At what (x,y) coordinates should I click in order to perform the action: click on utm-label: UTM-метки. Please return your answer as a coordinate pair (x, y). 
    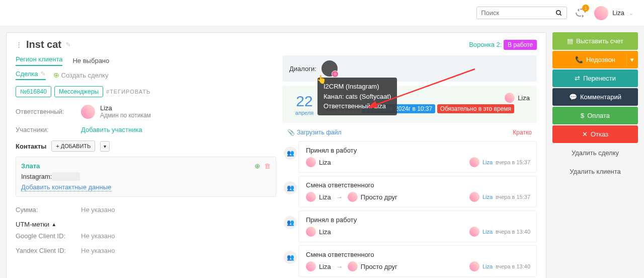
    Looking at the image, I should click on (32, 225).